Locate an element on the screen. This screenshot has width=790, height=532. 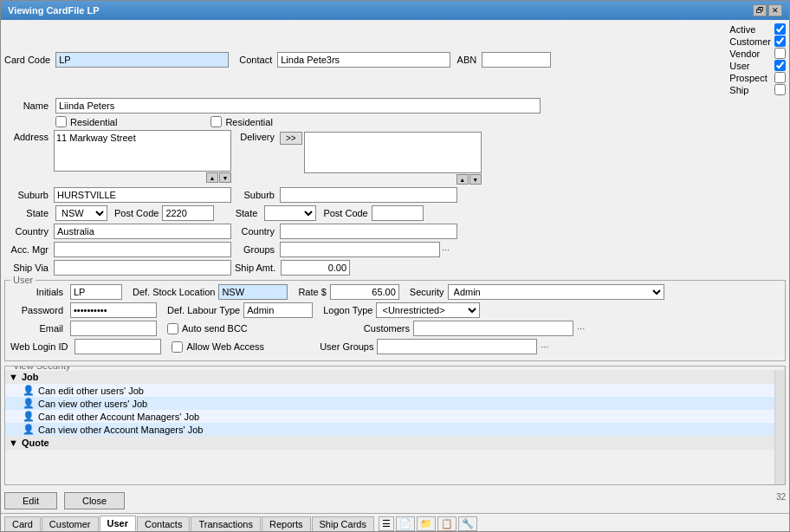
rate-input is located at coordinates (365, 292).